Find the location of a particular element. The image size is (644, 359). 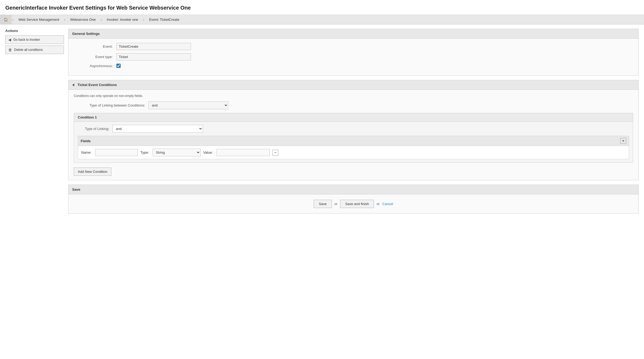

field-name-input is located at coordinates (116, 152).